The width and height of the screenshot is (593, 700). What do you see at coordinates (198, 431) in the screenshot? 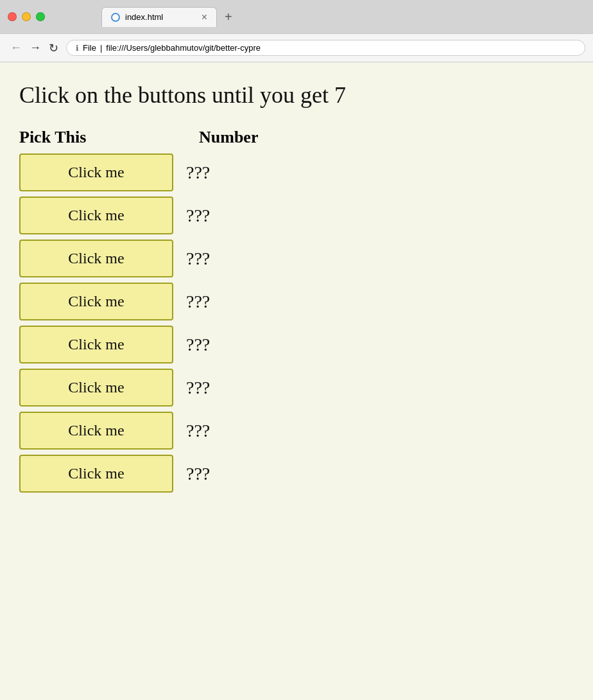
I see `number-display-6: ???` at bounding box center [198, 431].